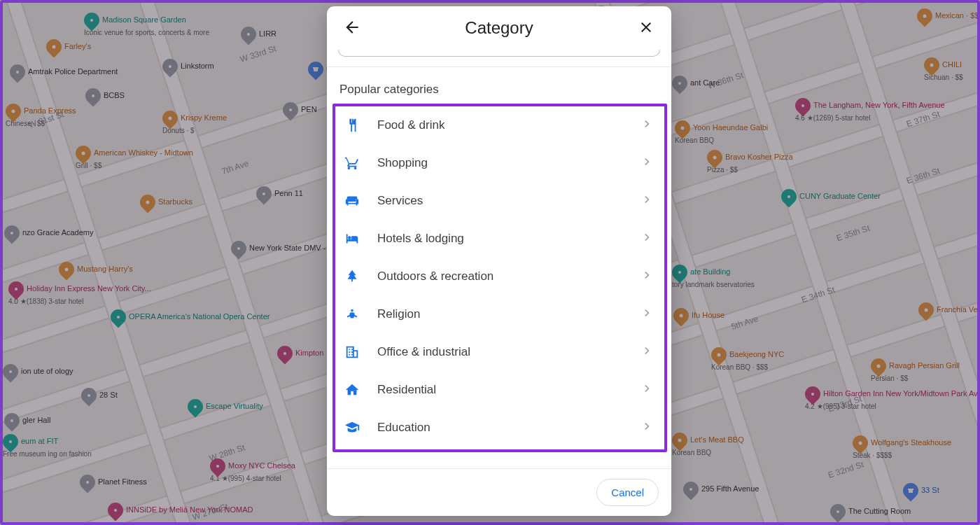 This screenshot has width=980, height=525. I want to click on category-row-office: Office & industrial, so click(500, 352).